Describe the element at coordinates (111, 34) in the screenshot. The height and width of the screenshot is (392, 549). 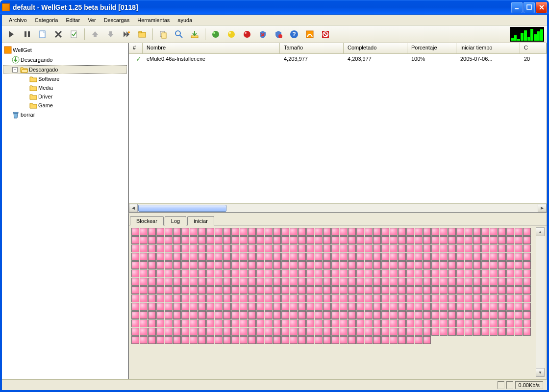
I see `down-button` at that location.